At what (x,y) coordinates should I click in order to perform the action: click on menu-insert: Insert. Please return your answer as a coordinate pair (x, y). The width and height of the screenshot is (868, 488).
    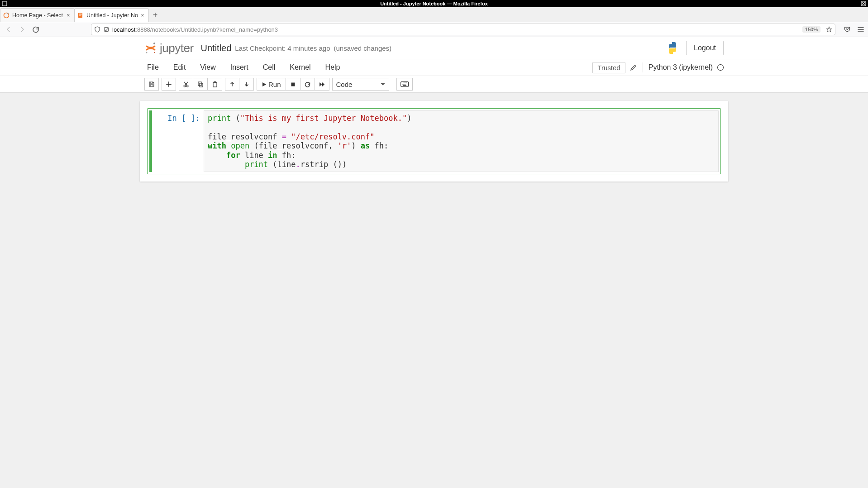
    Looking at the image, I should click on (239, 67).